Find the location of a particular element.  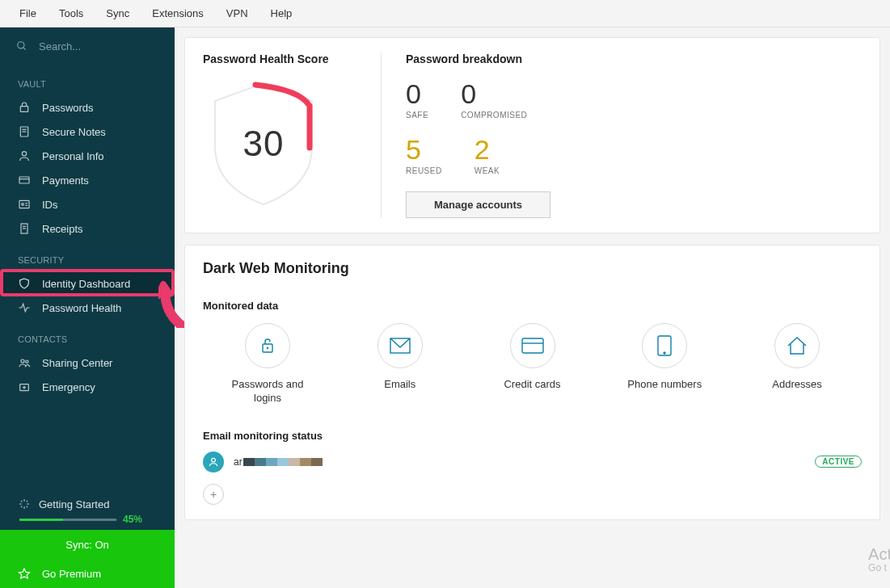

sparkle-icon is located at coordinates (24, 504).